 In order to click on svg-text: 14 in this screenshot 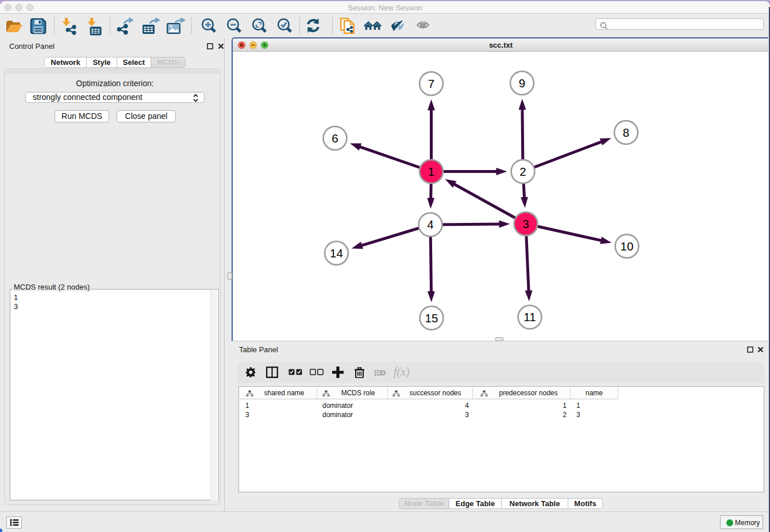, I will do `click(337, 253)`.